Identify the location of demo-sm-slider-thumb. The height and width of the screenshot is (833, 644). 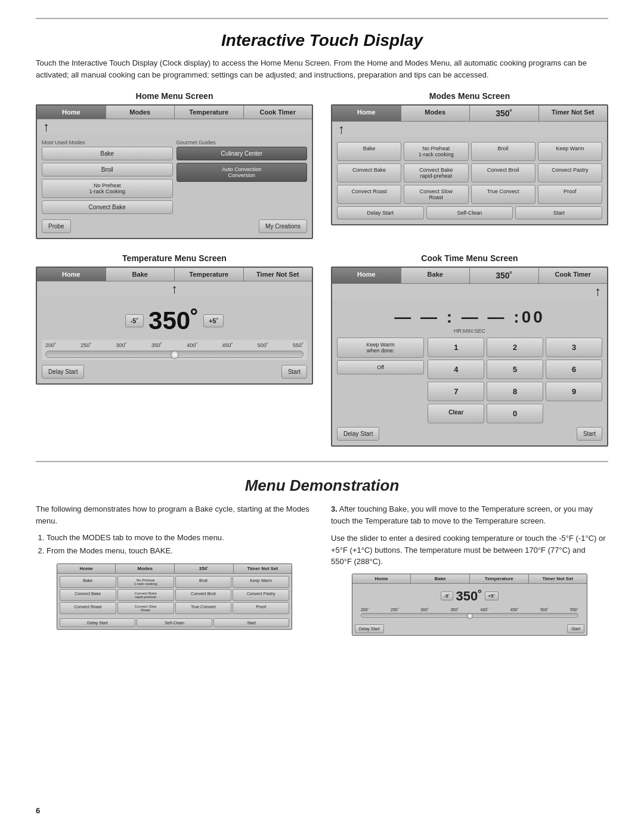
(470, 616).